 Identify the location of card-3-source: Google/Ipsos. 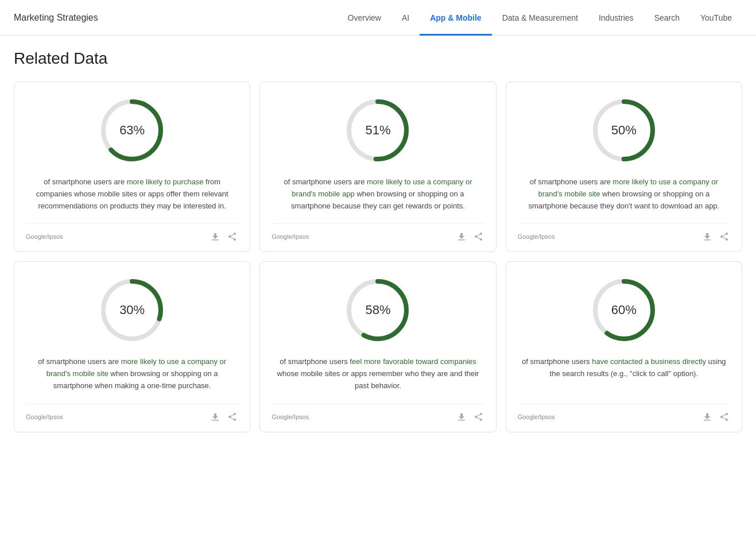
(536, 237).